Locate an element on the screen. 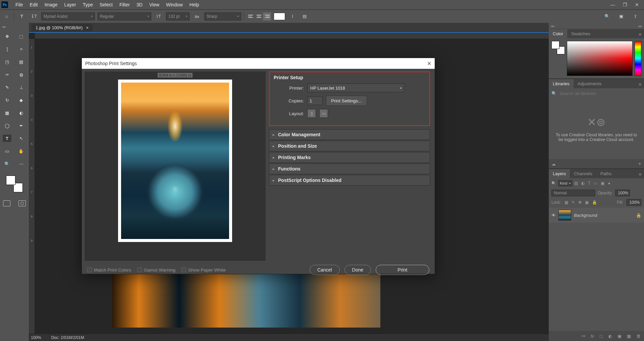 The image size is (644, 341). hue-strip is located at coordinates (638, 58).